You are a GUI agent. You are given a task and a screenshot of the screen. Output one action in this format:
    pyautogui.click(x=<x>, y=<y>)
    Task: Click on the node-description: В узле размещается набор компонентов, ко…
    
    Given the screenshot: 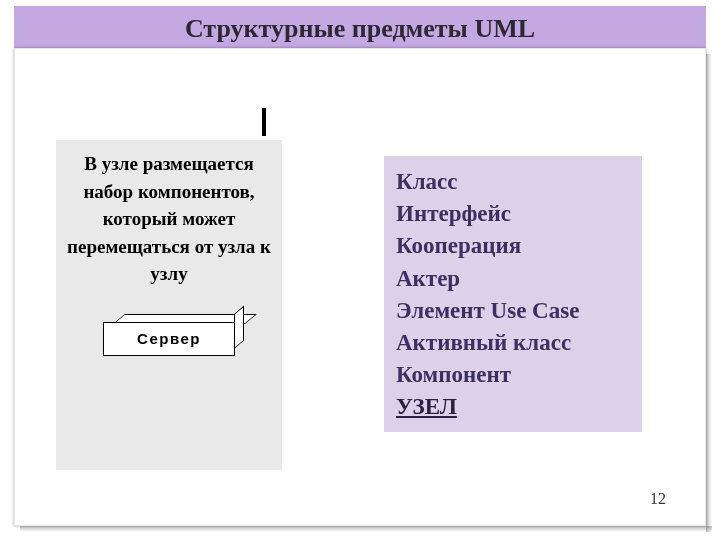 What is the action you would take?
    pyautogui.click(x=169, y=219)
    